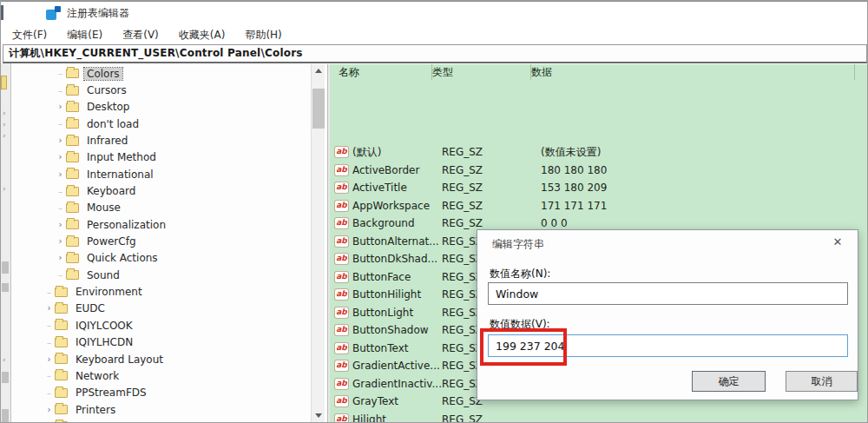 This screenshot has width=868, height=423. Describe the element at coordinates (161, 375) in the screenshot. I see `tree-item-network: –Network` at that location.